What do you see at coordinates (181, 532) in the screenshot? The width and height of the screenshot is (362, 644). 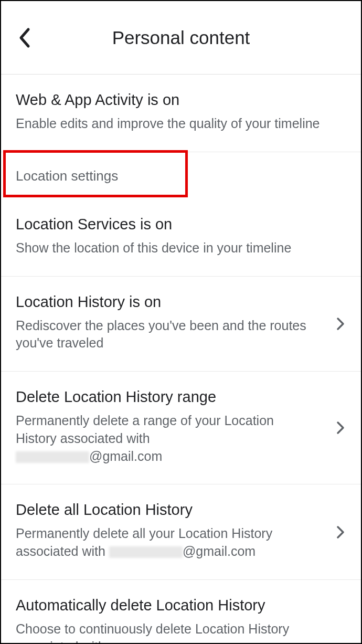 I see `delete-all-section: Delete all Location History Permanently …` at bounding box center [181, 532].